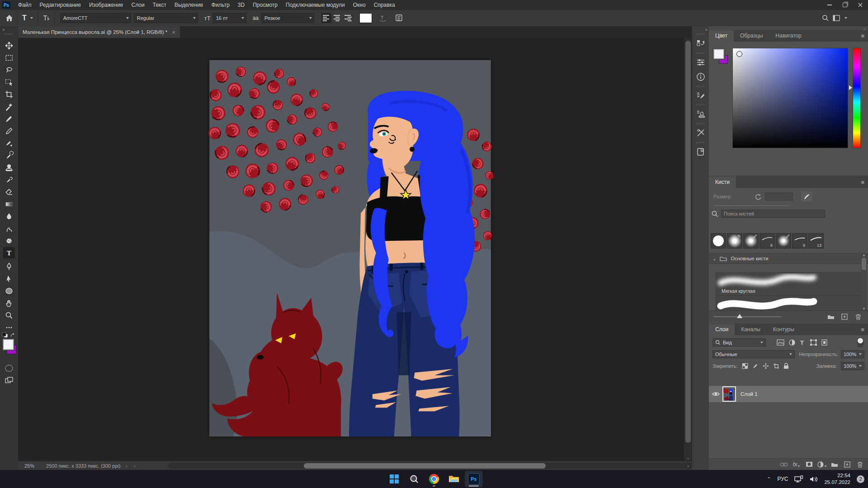  What do you see at coordinates (106, 5) in the screenshot?
I see `menu-image: Изображение` at bounding box center [106, 5].